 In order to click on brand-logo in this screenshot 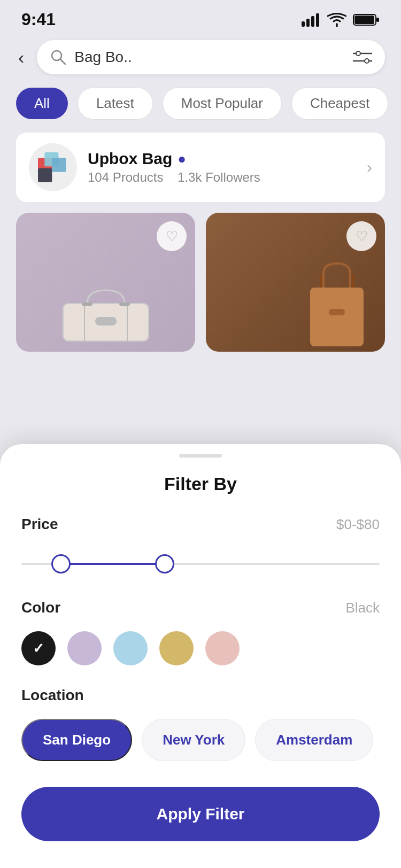, I will do `click(53, 167)`.